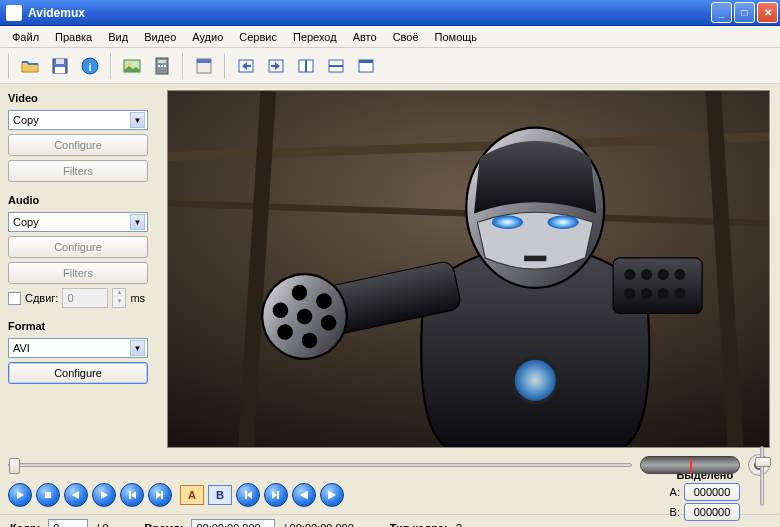 The width and height of the screenshot is (780, 527). I want to click on toolbar: i, so click(390, 66).